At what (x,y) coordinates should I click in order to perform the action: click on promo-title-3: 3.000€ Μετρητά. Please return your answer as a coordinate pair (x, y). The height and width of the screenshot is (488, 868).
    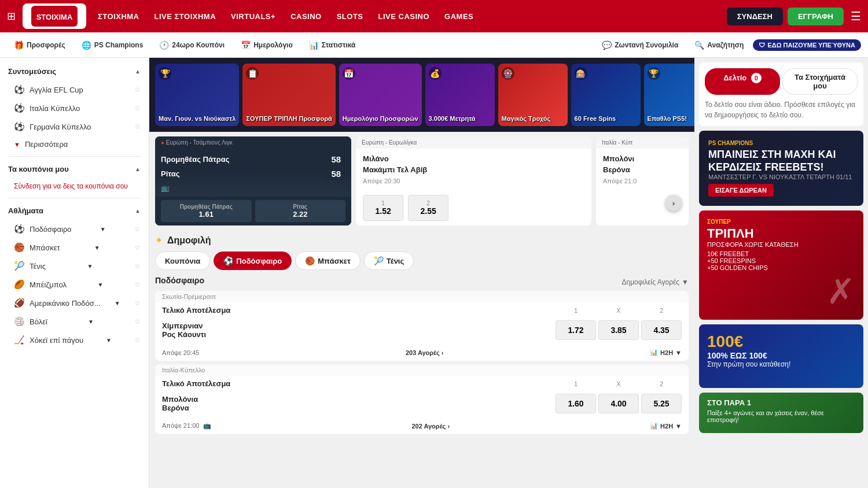
    Looking at the image, I should click on (460, 119).